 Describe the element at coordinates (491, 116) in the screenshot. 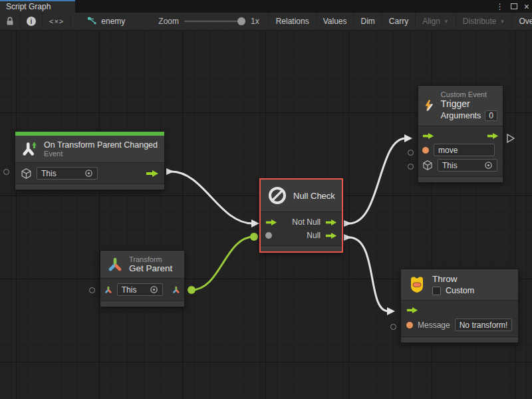

I see `arguments-count-field: 0` at that location.